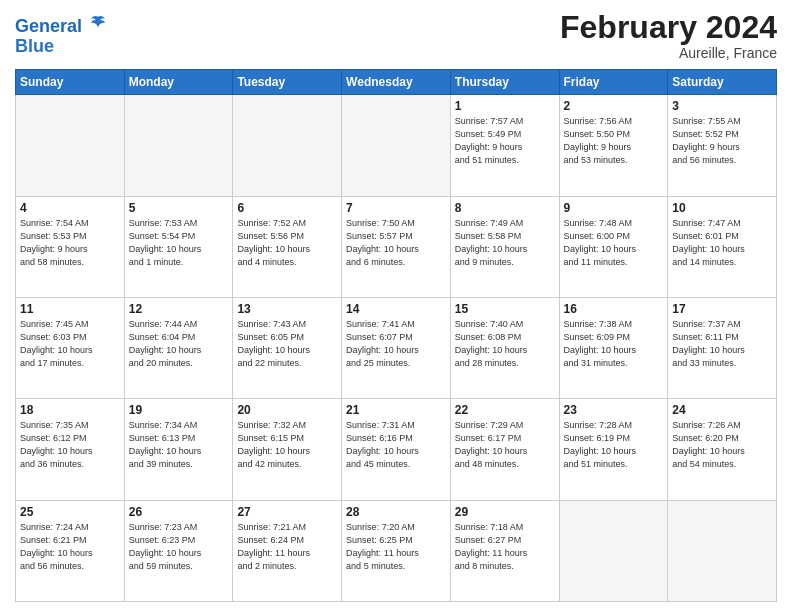  What do you see at coordinates (396, 208) in the screenshot?
I see `day-number: 7` at bounding box center [396, 208].